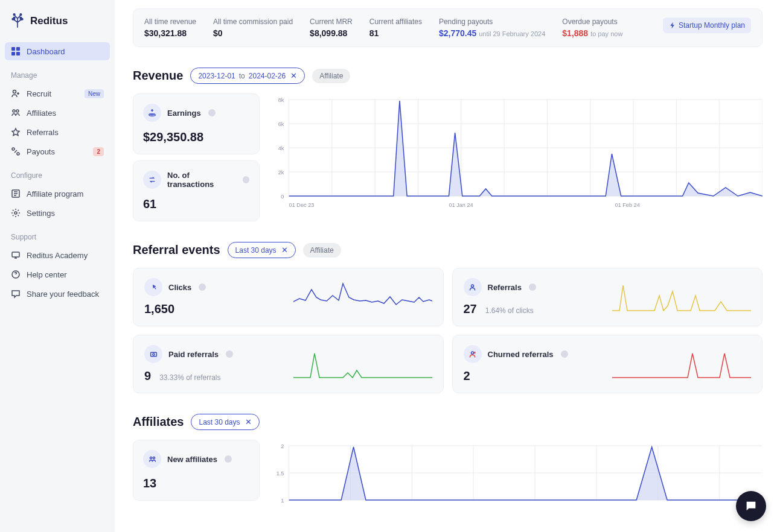 The image size is (777, 532). Describe the element at coordinates (63, 294) in the screenshot. I see `nav-label: Share your feedback` at that location.